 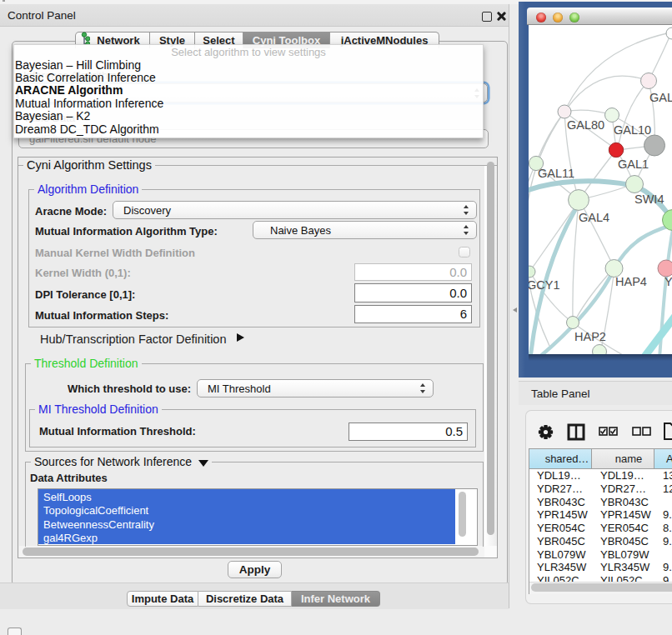 What do you see at coordinates (660, 98) in the screenshot?
I see `svg-text: GAL7` at bounding box center [660, 98].